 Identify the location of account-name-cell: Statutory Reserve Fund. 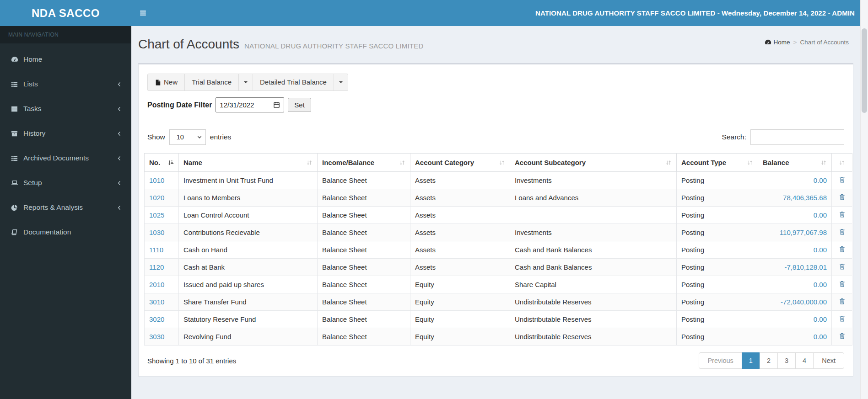
(248, 319).